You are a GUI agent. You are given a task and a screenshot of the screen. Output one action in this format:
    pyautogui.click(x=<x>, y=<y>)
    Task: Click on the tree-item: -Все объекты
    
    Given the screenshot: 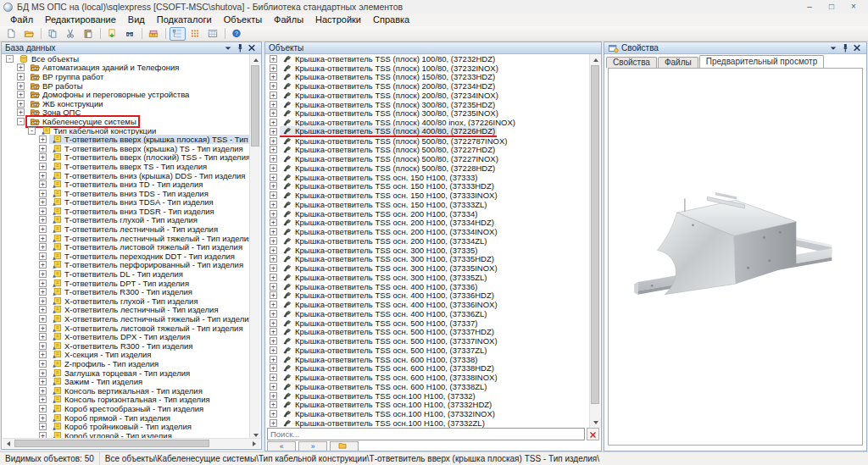 What is the action you would take?
    pyautogui.click(x=125, y=59)
    